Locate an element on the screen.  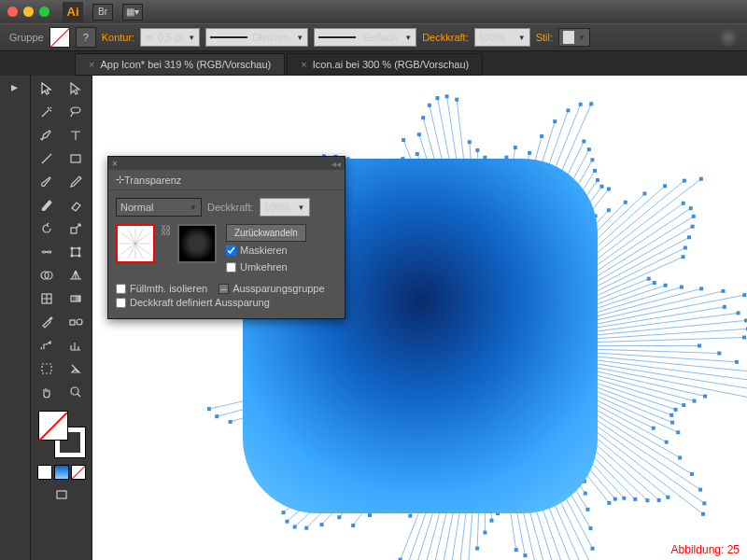
color-mode-gradient is located at coordinates (62, 472).